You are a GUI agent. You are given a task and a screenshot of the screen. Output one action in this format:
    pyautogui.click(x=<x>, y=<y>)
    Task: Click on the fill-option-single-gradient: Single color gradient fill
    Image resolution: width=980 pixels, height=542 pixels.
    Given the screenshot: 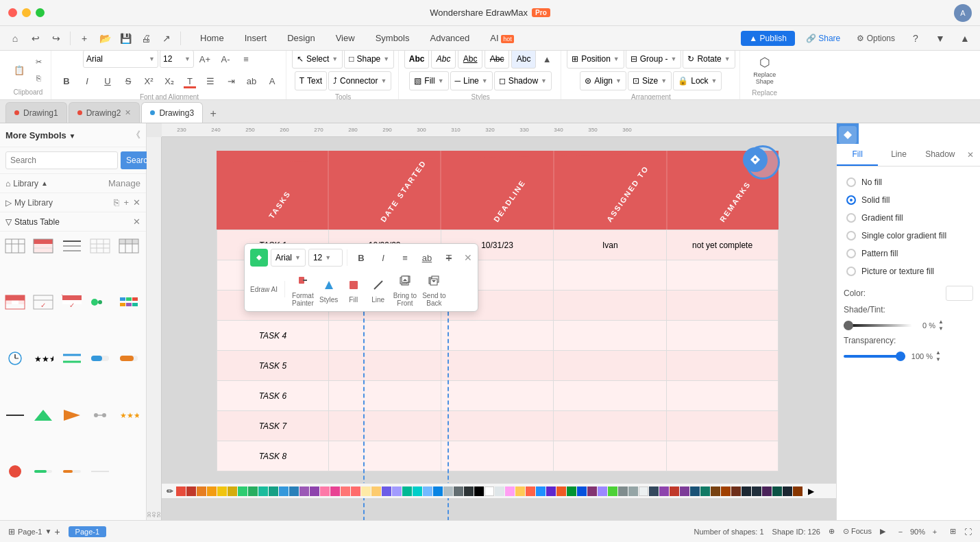 What is the action you would take?
    pyautogui.click(x=909, y=236)
    